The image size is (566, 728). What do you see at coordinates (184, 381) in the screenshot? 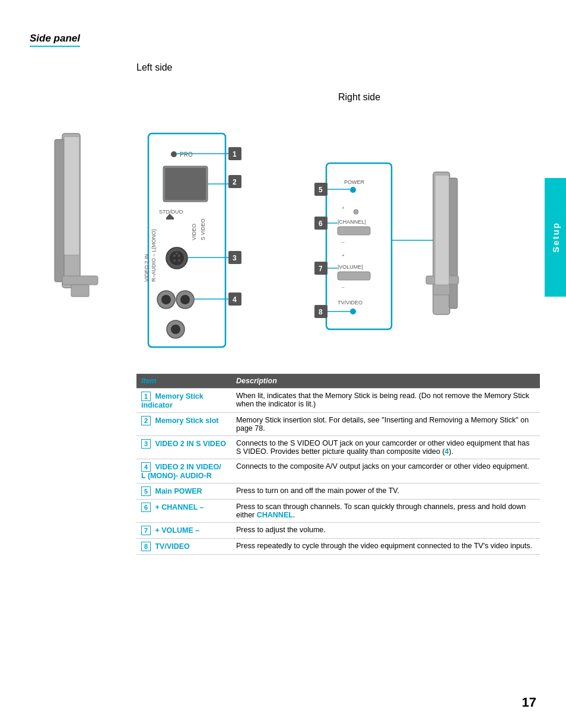
I see `header-item: Item` at bounding box center [184, 381].